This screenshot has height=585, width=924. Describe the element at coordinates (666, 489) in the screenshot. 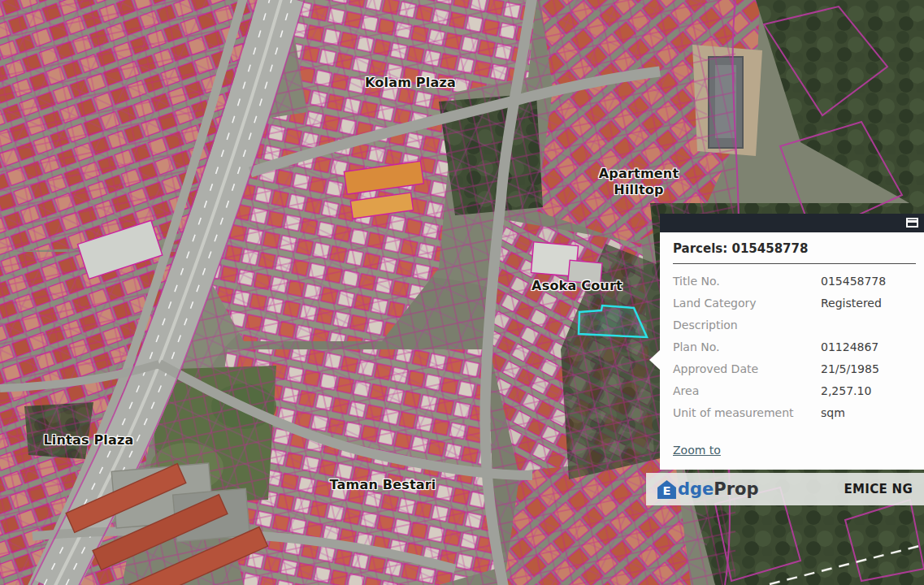

I see `edgeprop-house-icon: E` at that location.